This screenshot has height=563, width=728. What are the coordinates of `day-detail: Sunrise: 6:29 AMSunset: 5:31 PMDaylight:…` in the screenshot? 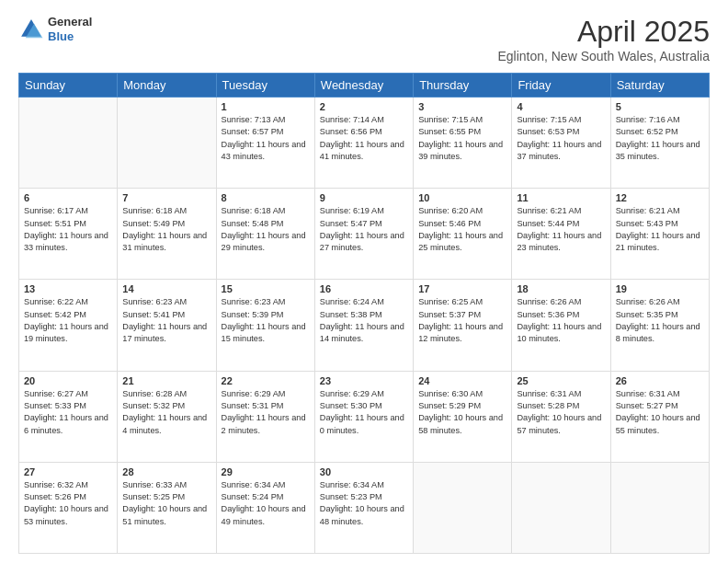 It's located at (266, 412).